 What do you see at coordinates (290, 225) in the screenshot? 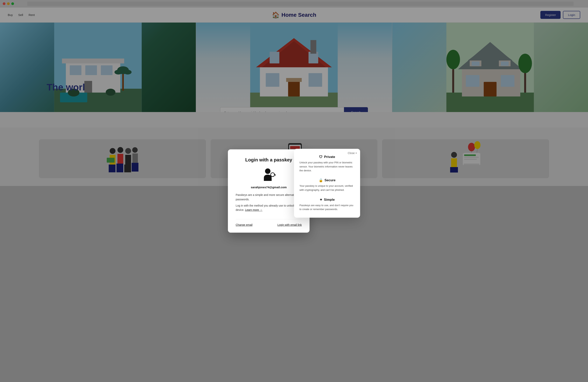
I see `login-email-link-button: Login with email link` at bounding box center [290, 225].